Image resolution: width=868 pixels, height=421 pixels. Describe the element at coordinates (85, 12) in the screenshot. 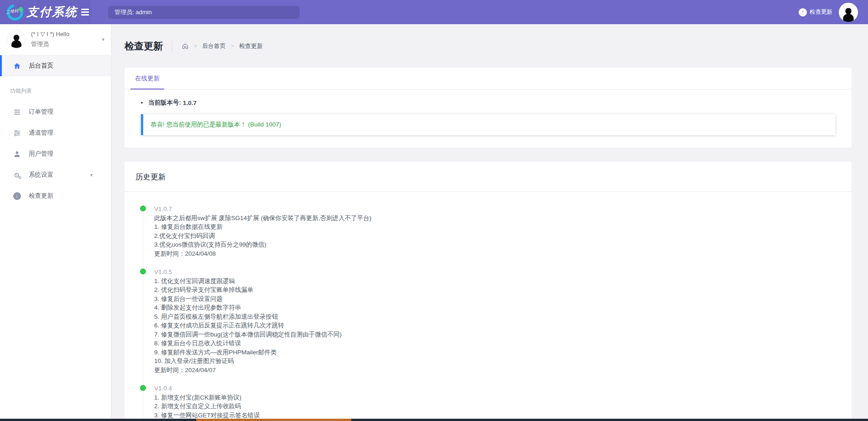

I see `hamburger-menu-icon` at that location.